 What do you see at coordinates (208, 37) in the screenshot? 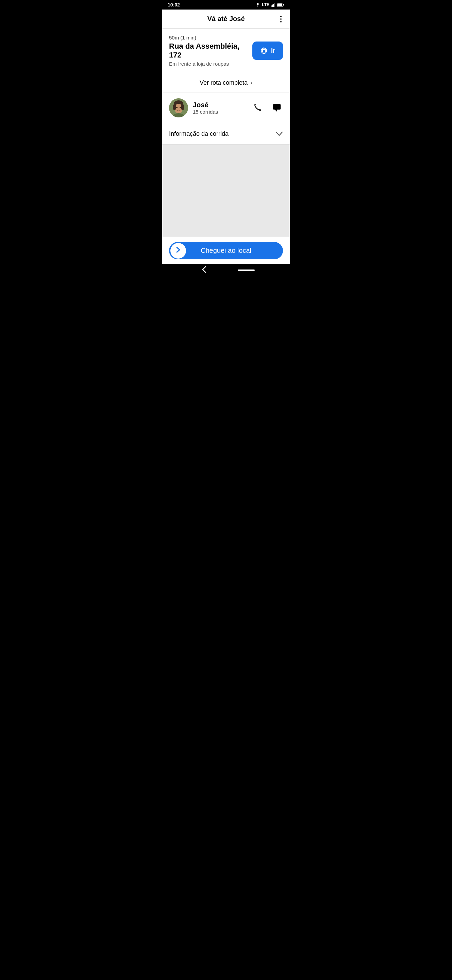
I see `nav-distance: 50m (1 min)` at bounding box center [208, 37].